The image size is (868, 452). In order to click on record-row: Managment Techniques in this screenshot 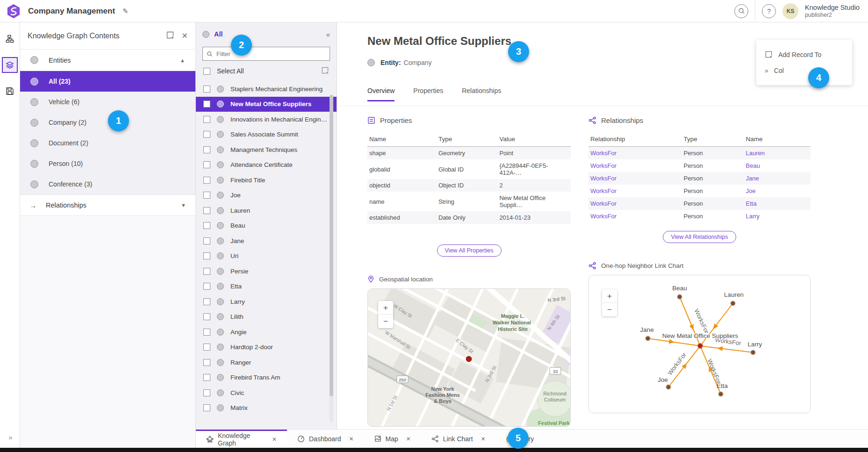, I will do `click(266, 150)`.